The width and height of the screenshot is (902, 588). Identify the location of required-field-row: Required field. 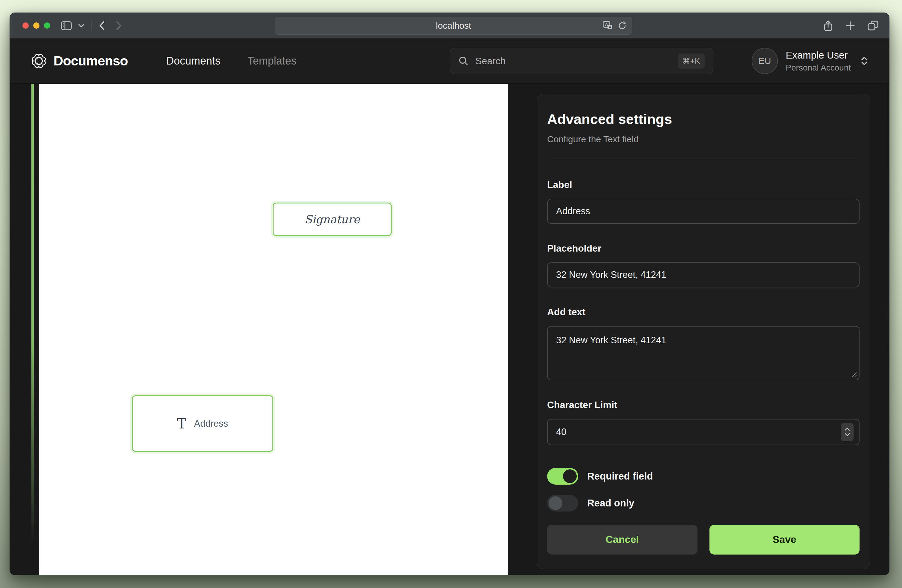
(703, 476).